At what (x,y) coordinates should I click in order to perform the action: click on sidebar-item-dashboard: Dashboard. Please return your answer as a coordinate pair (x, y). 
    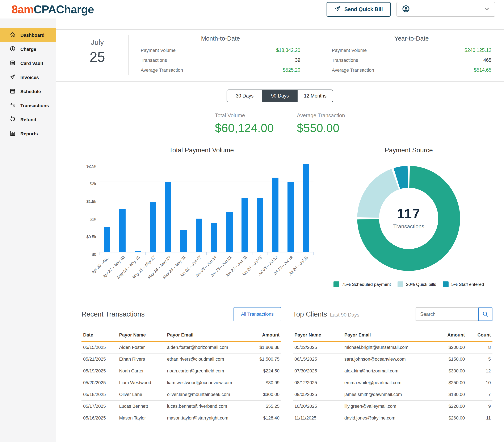
    Looking at the image, I should click on (28, 35).